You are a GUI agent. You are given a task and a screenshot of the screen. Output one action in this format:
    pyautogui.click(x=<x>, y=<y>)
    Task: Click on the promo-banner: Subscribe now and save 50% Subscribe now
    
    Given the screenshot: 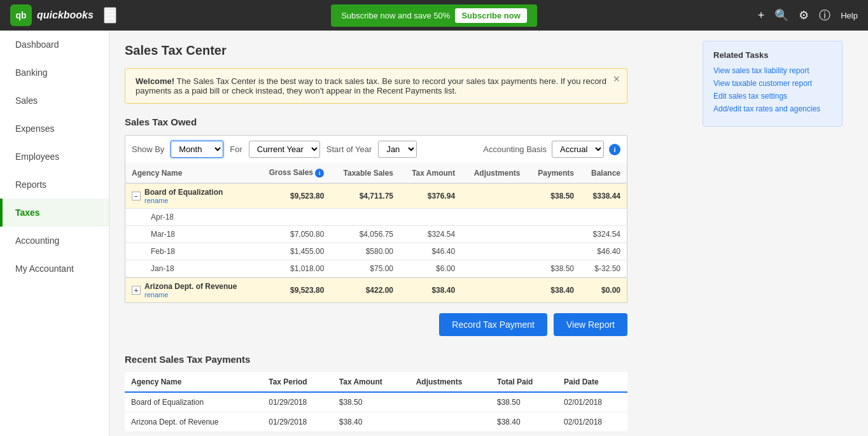 What is the action you would take?
    pyautogui.click(x=434, y=15)
    